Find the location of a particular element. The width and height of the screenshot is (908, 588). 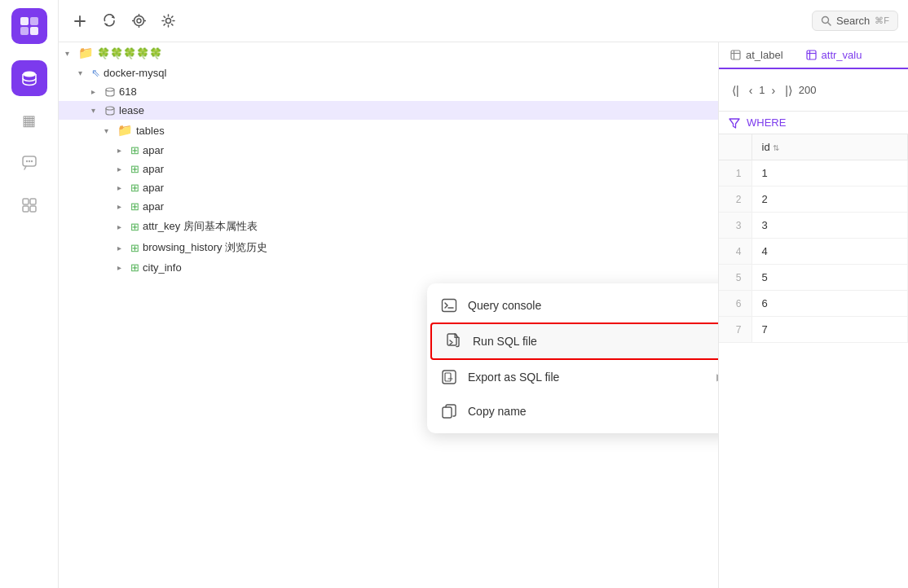

tree-618: 618 is located at coordinates (388, 91).